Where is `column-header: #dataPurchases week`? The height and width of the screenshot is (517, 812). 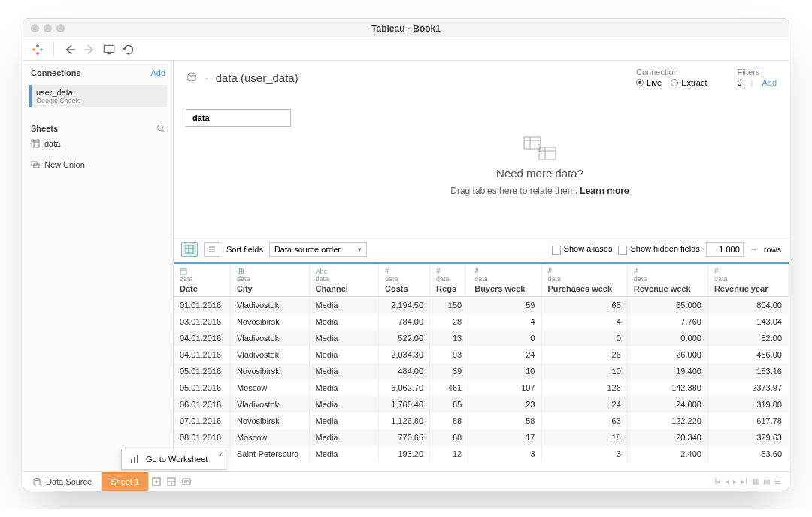
column-header: #dataPurchases week is located at coordinates (584, 280).